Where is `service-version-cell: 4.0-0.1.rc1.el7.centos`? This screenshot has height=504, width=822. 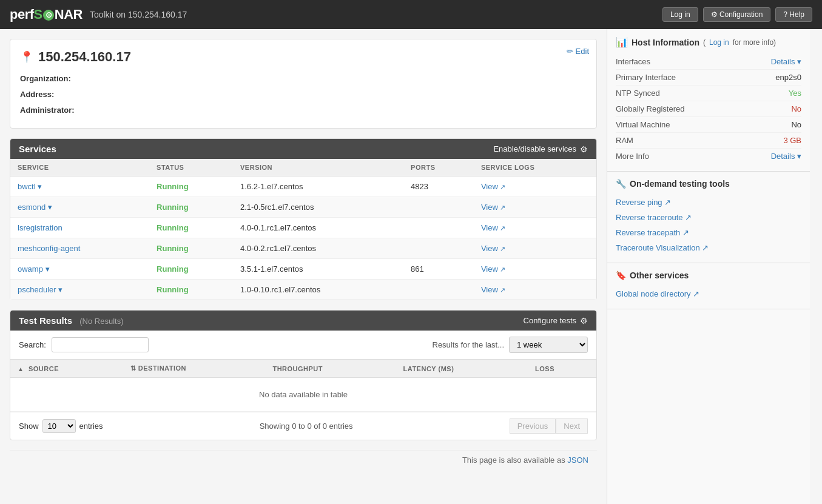 service-version-cell: 4.0-0.1.rc1.el7.centos is located at coordinates (318, 228).